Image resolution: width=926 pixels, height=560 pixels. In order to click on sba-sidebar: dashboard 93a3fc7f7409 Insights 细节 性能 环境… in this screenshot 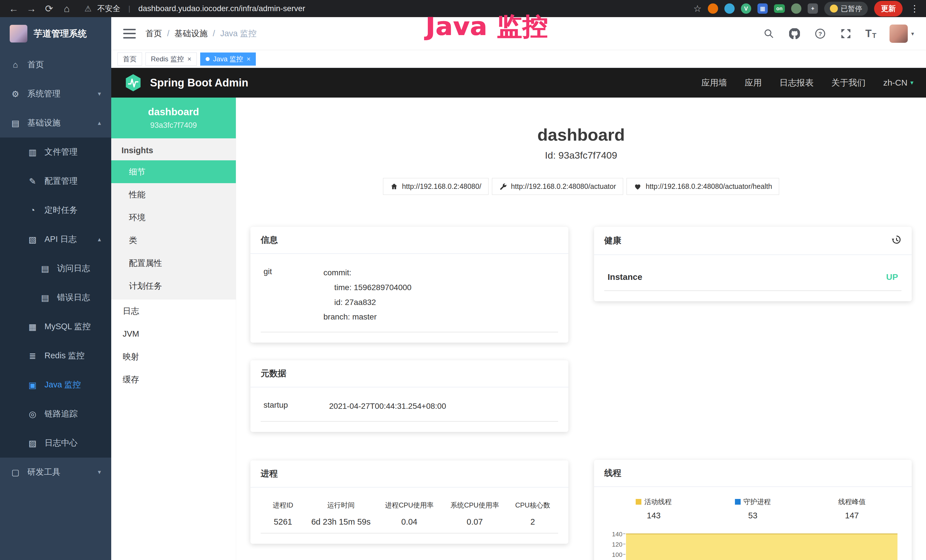, I will do `click(174, 329)`.